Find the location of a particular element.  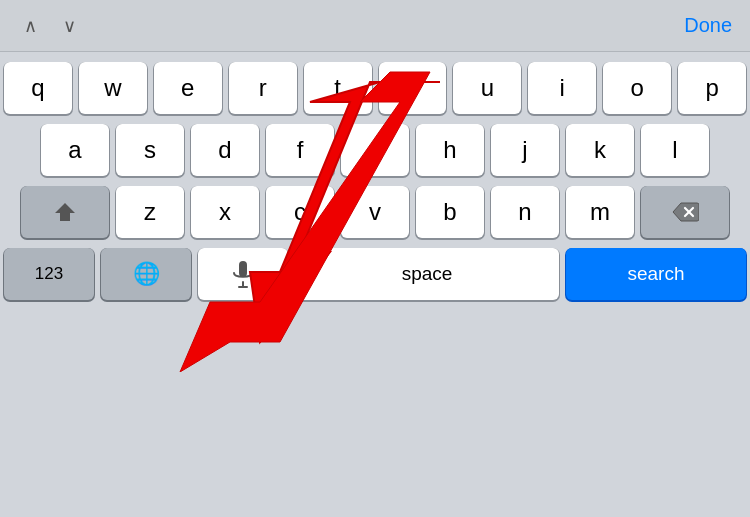

keyboard-row-3: z x c v b n m is located at coordinates (375, 212).